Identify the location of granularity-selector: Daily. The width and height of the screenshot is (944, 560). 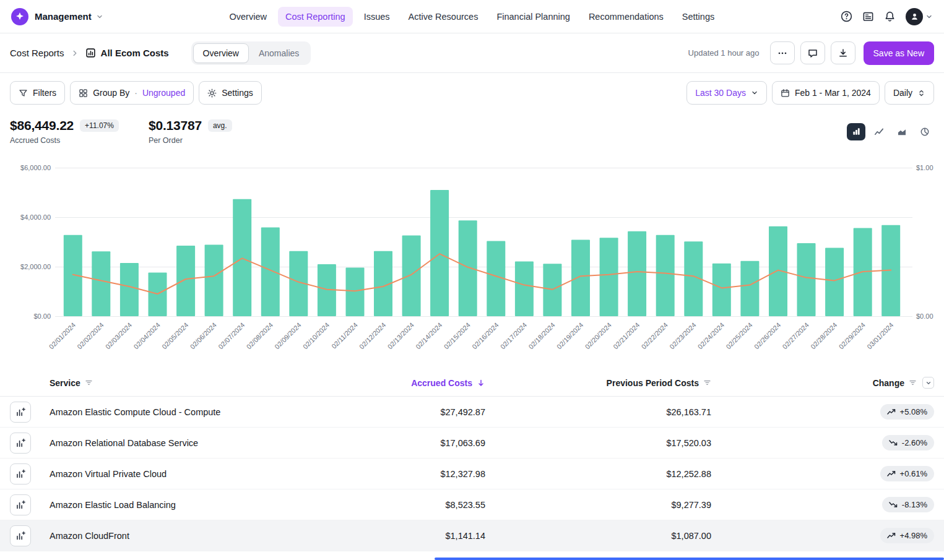
(909, 93).